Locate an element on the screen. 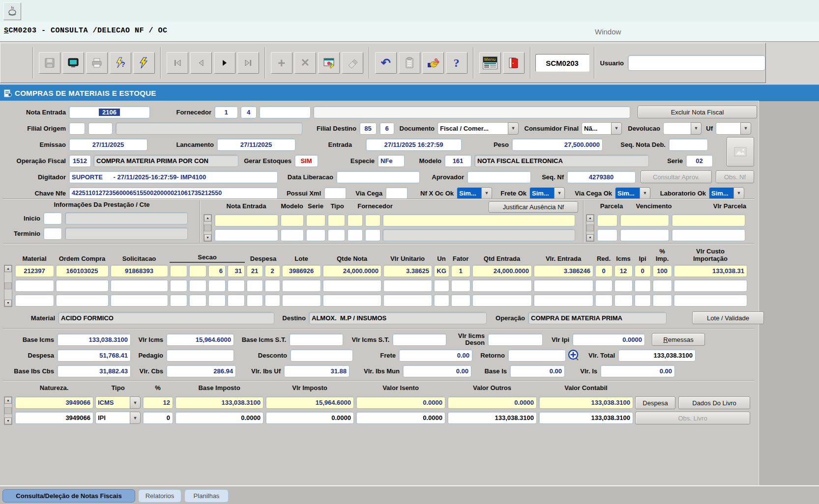 This screenshot has height=504, width=819. valor-outros-field: 0.0000 is located at coordinates (492, 403).